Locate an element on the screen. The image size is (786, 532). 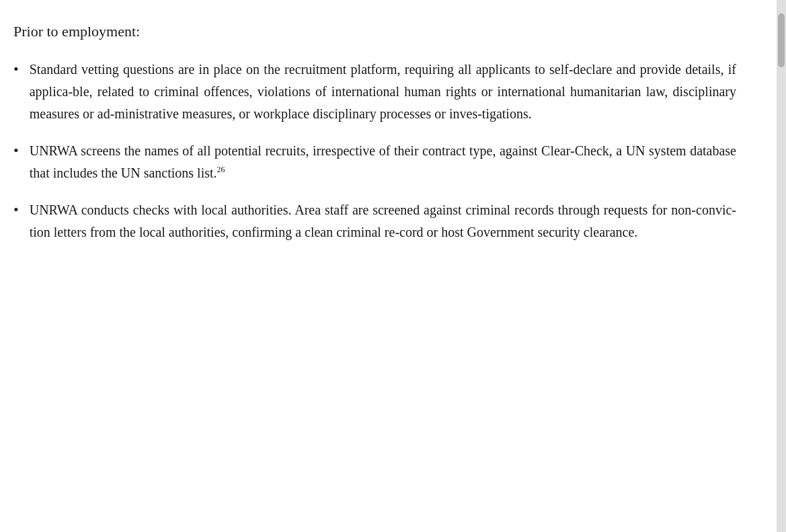
bullet-text-3: UNRWA conducts checks with local authori… is located at coordinates (383, 221).